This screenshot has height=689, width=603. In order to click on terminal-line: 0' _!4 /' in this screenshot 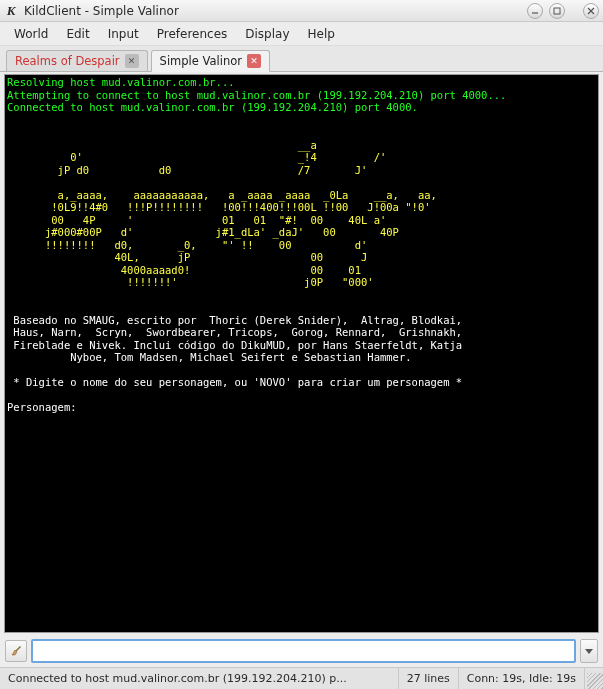, I will do `click(302, 158)`.